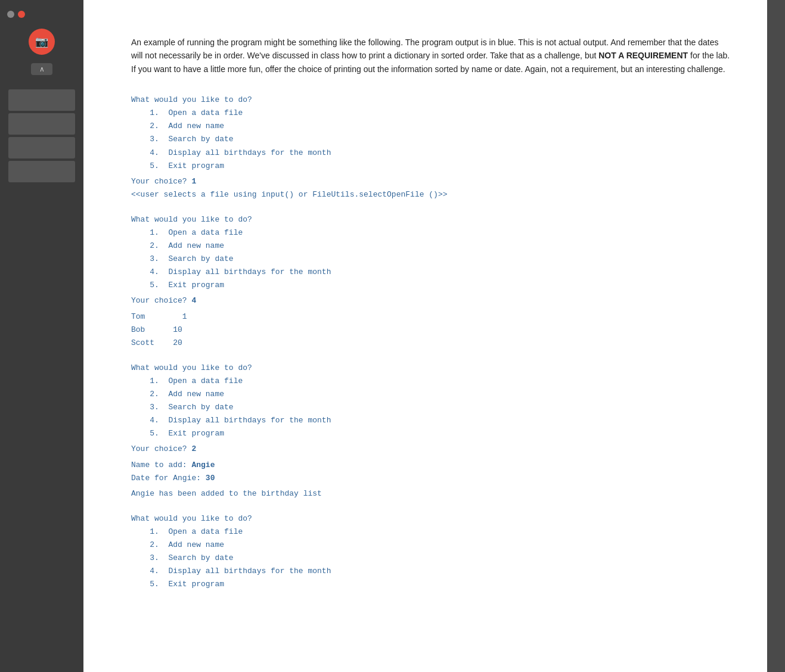 This screenshot has height=672, width=785. Describe the element at coordinates (432, 545) in the screenshot. I see `menu-4-2: 2. Add new name` at that location.